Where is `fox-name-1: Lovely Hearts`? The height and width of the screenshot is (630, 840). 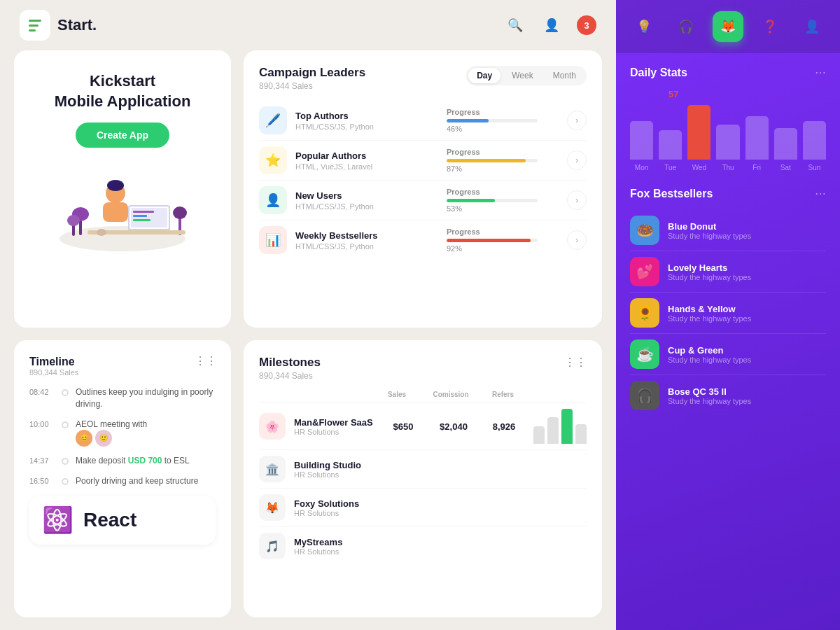
fox-name-1: Lovely Hearts is located at coordinates (747, 267).